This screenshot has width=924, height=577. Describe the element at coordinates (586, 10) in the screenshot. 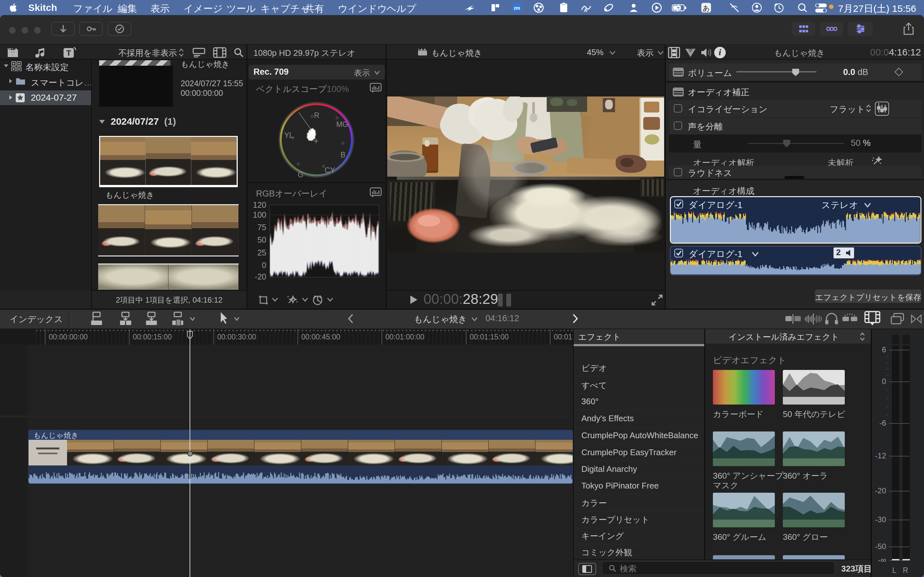

I see `svg-text: A` at that location.